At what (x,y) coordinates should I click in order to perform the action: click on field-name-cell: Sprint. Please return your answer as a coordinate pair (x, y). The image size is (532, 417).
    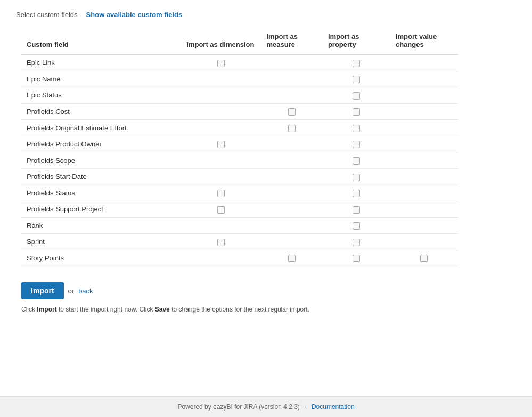
    Looking at the image, I should click on (101, 242).